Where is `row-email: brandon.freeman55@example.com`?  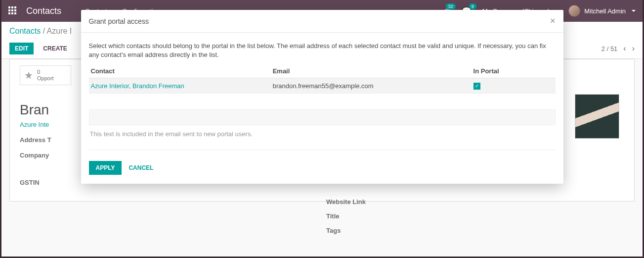
row-email: brandon.freeman55@example.com is located at coordinates (371, 86).